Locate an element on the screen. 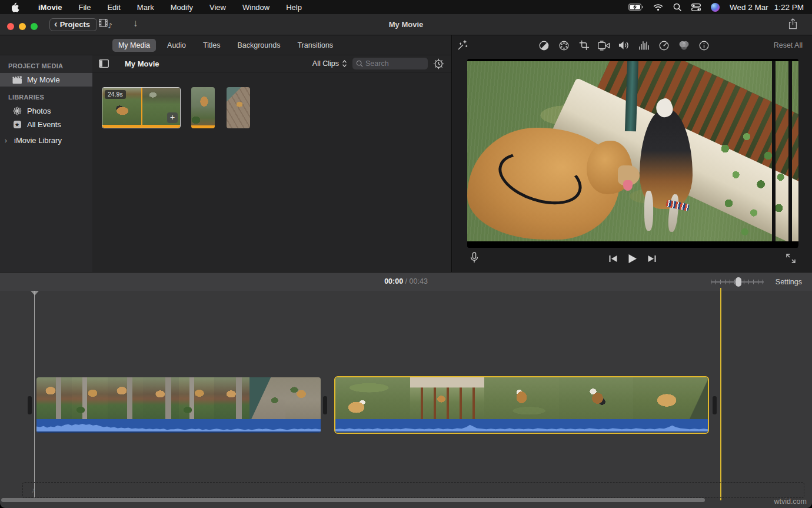 The image size is (812, 508). menu-item-edit: Edit is located at coordinates (114, 7).